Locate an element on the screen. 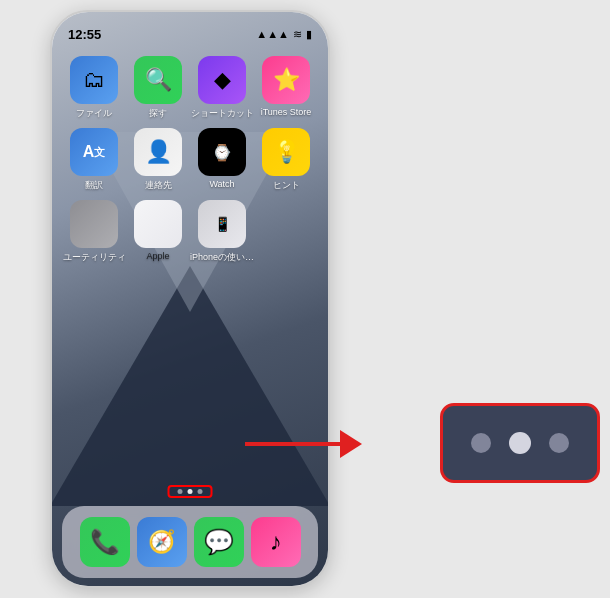  app-row-2: A文 翻訳 👤 連絡先 ⌚ Watch 💡 ヒント is located at coordinates (190, 160).